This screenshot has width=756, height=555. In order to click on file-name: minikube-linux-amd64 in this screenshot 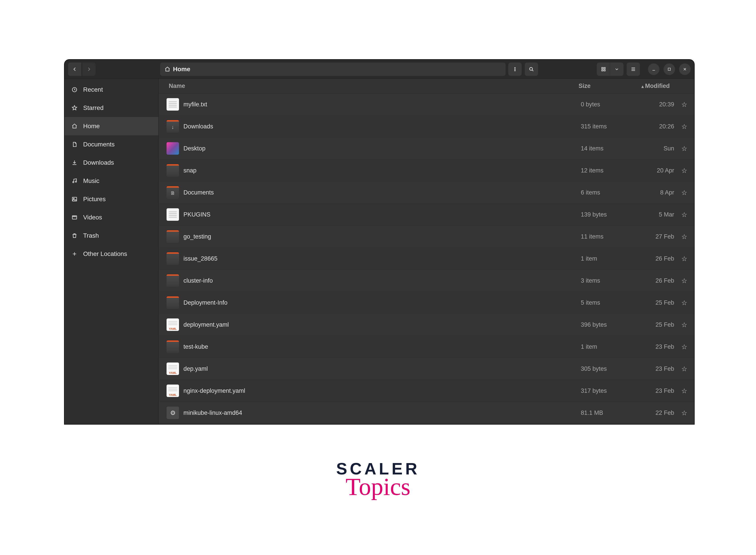, I will do `click(382, 413)`.